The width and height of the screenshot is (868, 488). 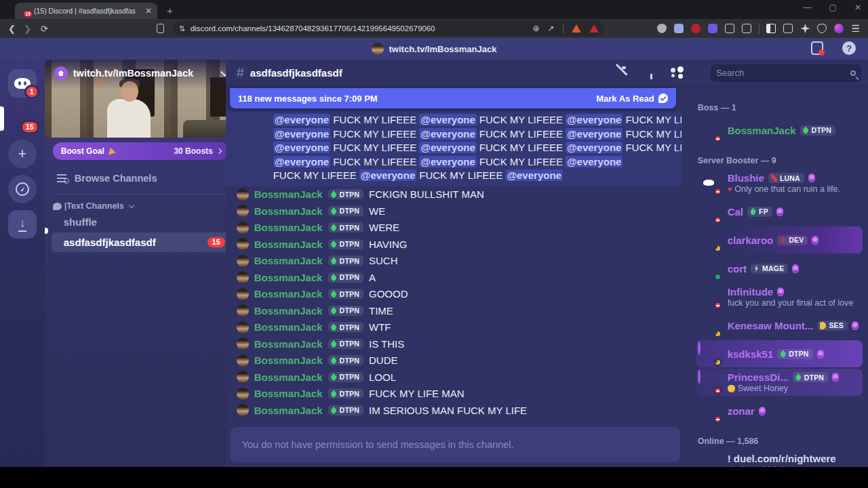 What do you see at coordinates (454, 149) in the screenshot?
I see `mention-message: @everyoneFUCK MY LIFEEE@everyoneFUCK MY …` at bounding box center [454, 149].